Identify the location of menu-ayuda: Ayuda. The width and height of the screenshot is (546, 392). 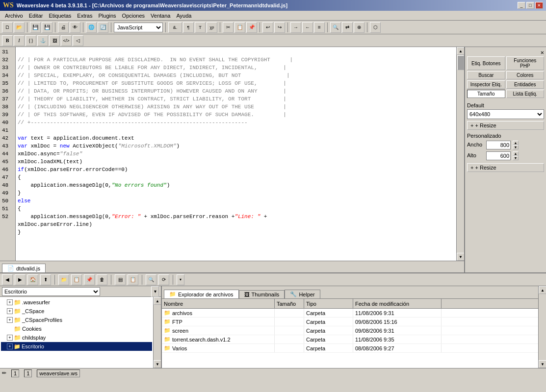
(183, 16).